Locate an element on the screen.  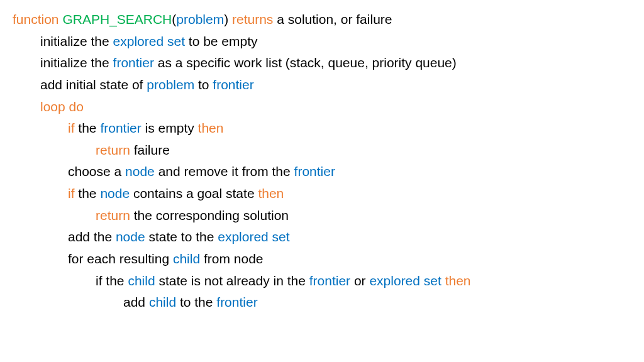
text: as a specific work list (stack, queue, p… is located at coordinates (306, 63).